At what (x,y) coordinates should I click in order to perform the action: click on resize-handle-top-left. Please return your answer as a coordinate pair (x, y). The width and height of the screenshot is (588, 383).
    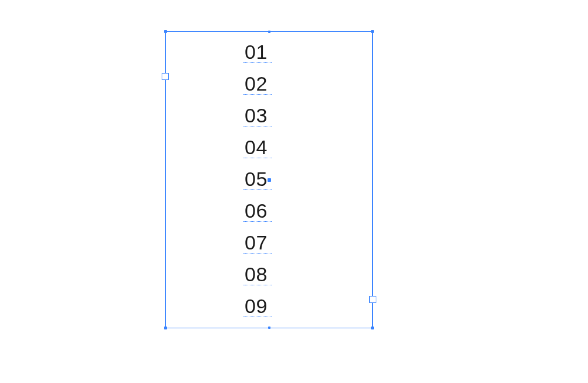
    Looking at the image, I should click on (166, 32).